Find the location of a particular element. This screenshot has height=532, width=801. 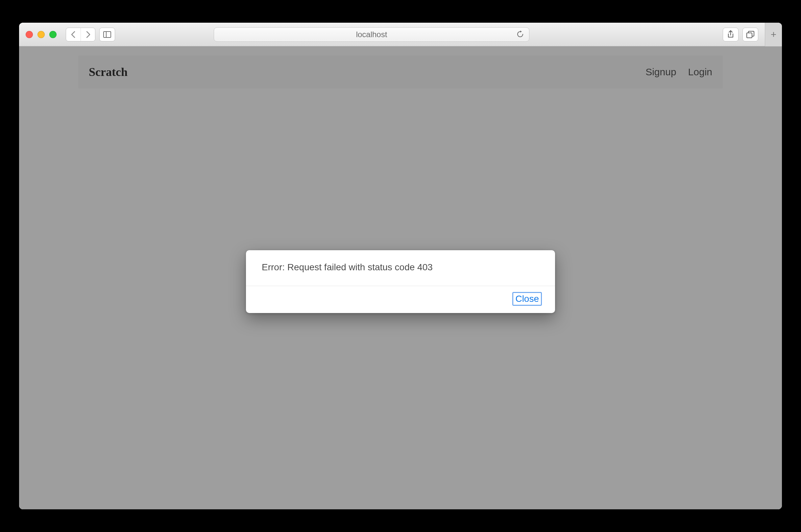

alert-dialog: Error: Request failed with status code 4… is located at coordinates (400, 282).